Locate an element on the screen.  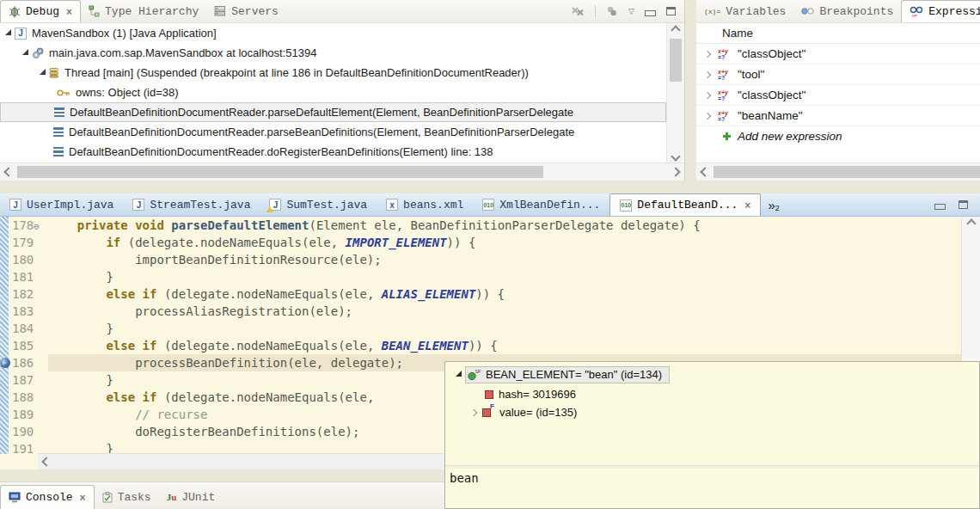
name-column-header: Name is located at coordinates (838, 34).